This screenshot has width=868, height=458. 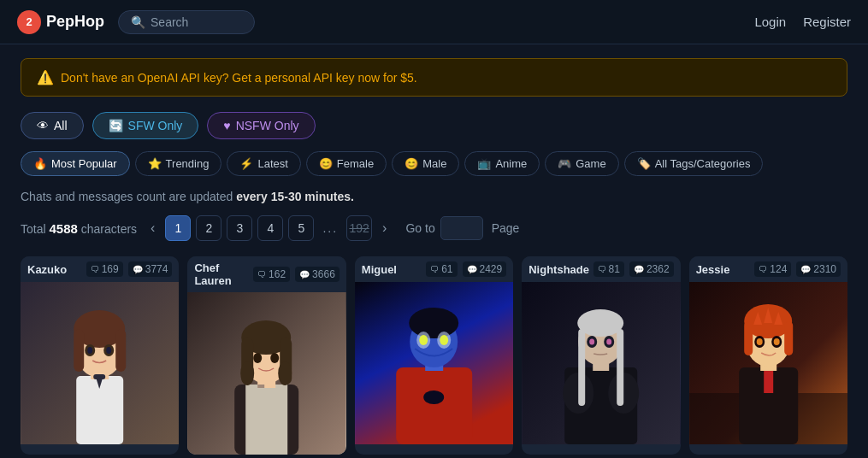 What do you see at coordinates (420, 228) in the screenshot?
I see `goto-label: Go to` at bounding box center [420, 228].